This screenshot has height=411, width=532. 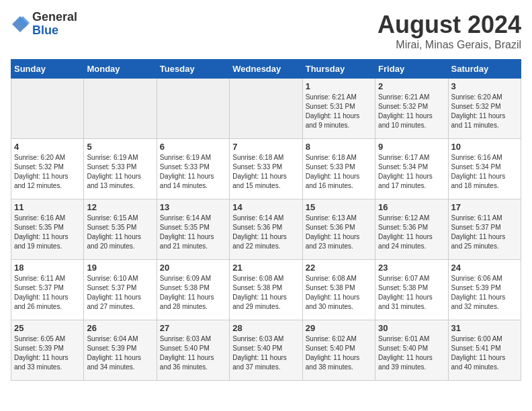 I want to click on calendar-cell: 14Sunrise: 6:14 AM Sunset: 5:36 PM Dayli…, so click(x=266, y=230).